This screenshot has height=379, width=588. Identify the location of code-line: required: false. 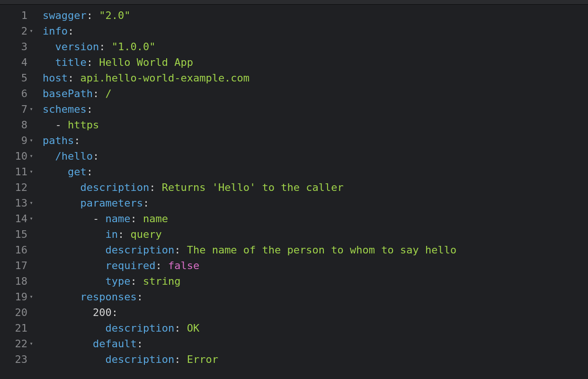
(315, 265).